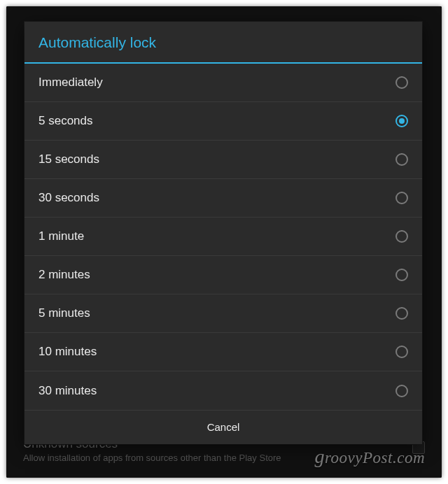 The width and height of the screenshot is (448, 484). What do you see at coordinates (223, 313) in the screenshot?
I see `option-row: 5 minutes` at bounding box center [223, 313].